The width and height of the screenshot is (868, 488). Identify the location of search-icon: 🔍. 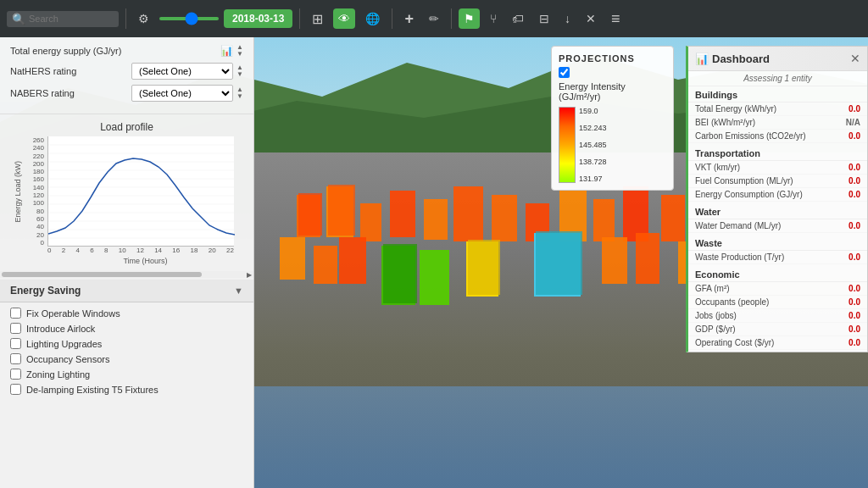
(19, 19).